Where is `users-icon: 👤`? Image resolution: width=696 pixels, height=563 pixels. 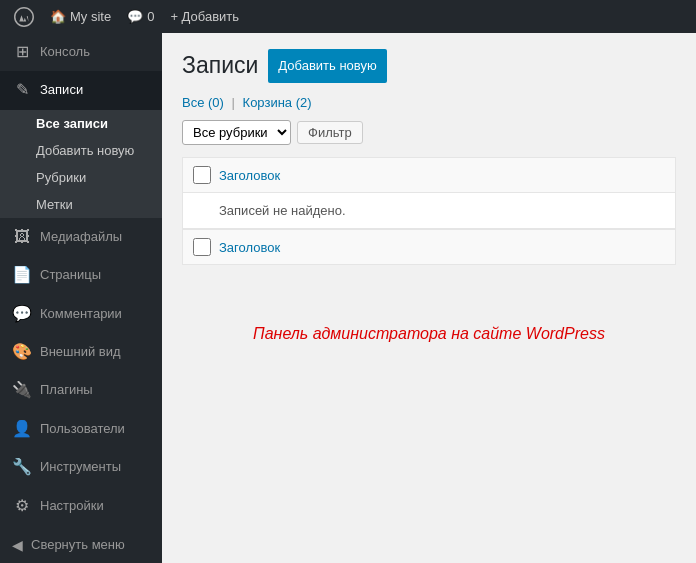 users-icon: 👤 is located at coordinates (22, 429).